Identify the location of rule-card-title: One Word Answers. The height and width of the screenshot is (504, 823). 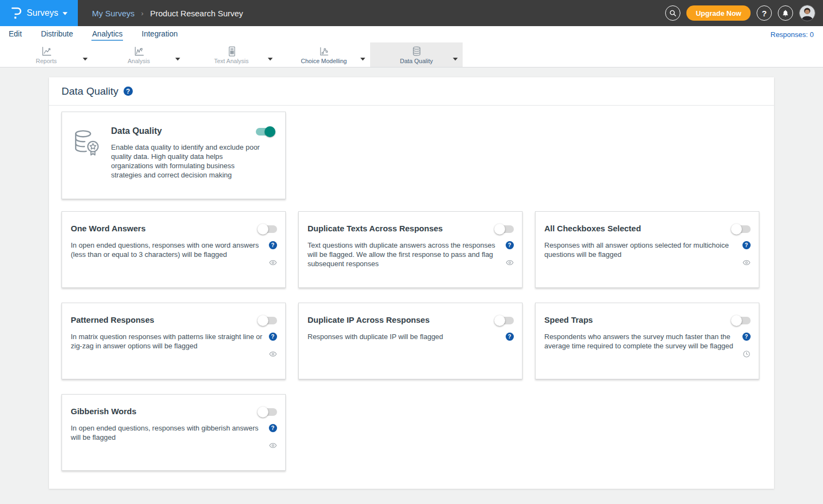
(108, 229).